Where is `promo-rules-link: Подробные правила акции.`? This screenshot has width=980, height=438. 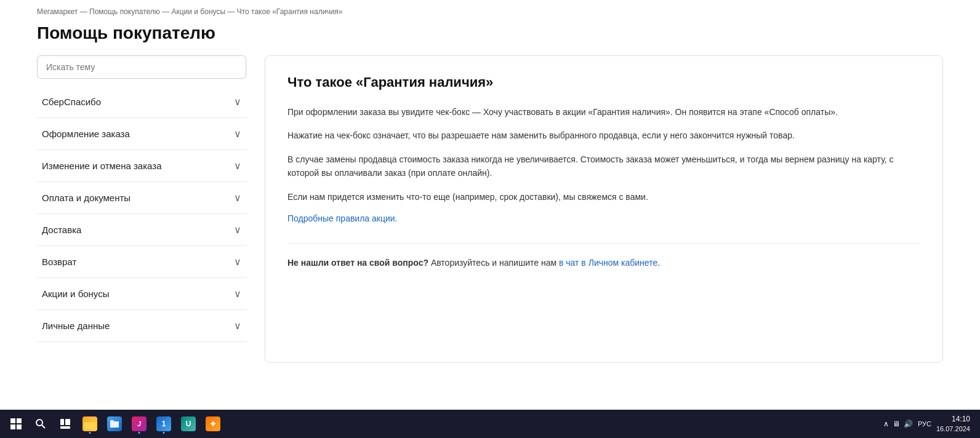
promo-rules-link: Подробные правила акции. is located at coordinates (342, 218).